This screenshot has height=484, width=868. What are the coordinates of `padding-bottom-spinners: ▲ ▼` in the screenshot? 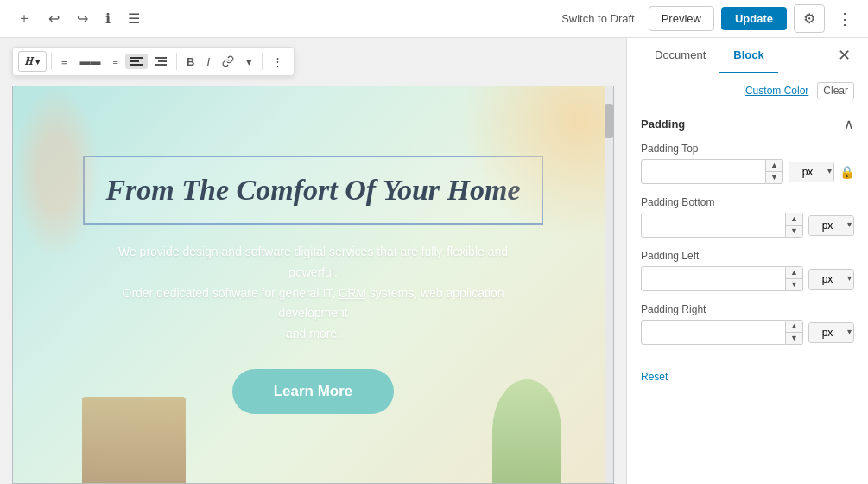 It's located at (795, 225).